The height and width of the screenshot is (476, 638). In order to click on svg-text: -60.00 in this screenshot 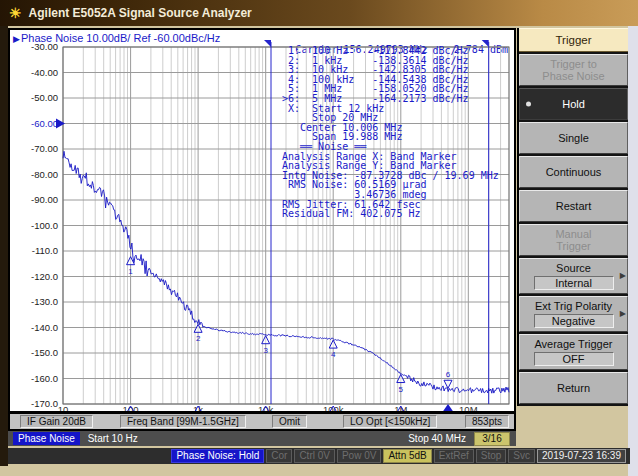, I will do `click(44, 124)`.